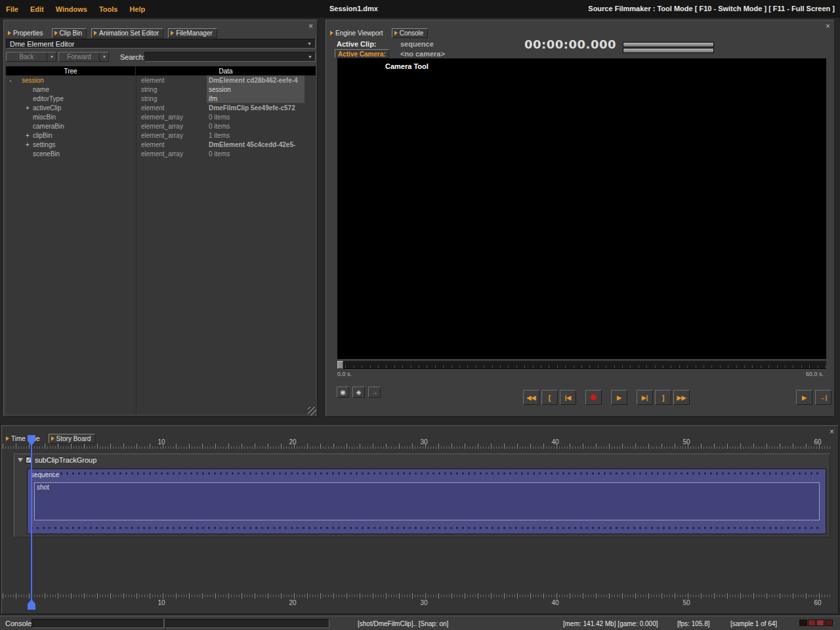  What do you see at coordinates (256, 135) in the screenshot?
I see `attr-value: 1 items` at bounding box center [256, 135].